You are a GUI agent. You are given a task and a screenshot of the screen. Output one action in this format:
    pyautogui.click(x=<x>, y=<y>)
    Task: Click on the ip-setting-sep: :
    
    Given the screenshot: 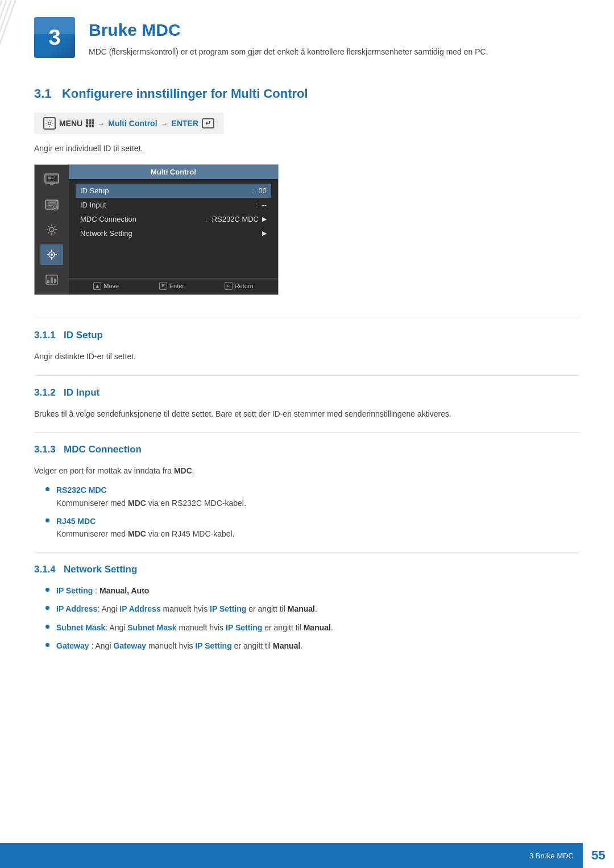 What is the action you would take?
    pyautogui.click(x=96, y=591)
    